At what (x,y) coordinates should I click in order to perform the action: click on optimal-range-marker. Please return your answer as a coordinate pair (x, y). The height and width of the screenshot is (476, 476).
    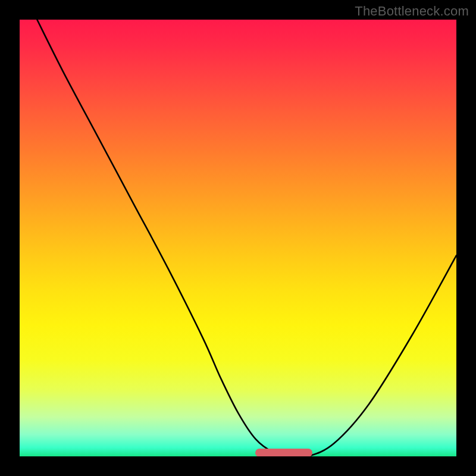
    Looking at the image, I should click on (283, 452).